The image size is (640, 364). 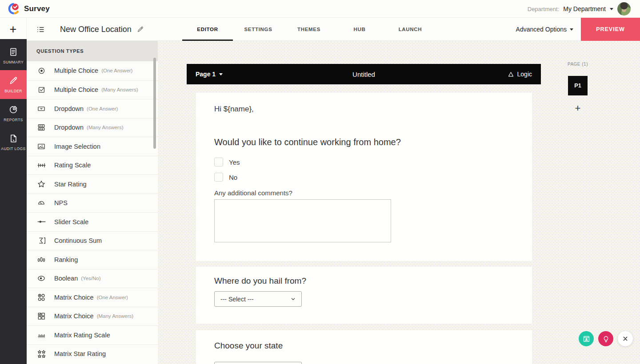 What do you see at coordinates (40, 29) in the screenshot?
I see `survey-list-button` at bounding box center [40, 29].